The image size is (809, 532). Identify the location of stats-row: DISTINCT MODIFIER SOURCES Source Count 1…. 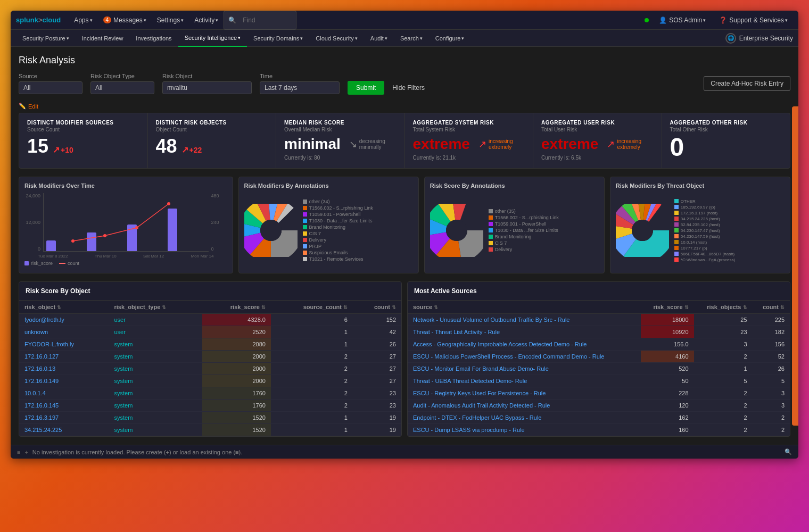
(404, 140).